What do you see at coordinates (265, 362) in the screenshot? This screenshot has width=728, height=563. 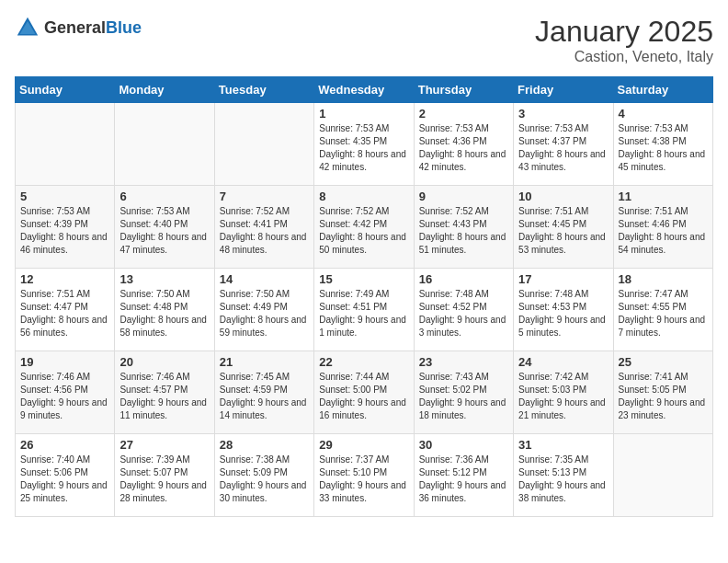 I see `day-number: 21` at bounding box center [265, 362].